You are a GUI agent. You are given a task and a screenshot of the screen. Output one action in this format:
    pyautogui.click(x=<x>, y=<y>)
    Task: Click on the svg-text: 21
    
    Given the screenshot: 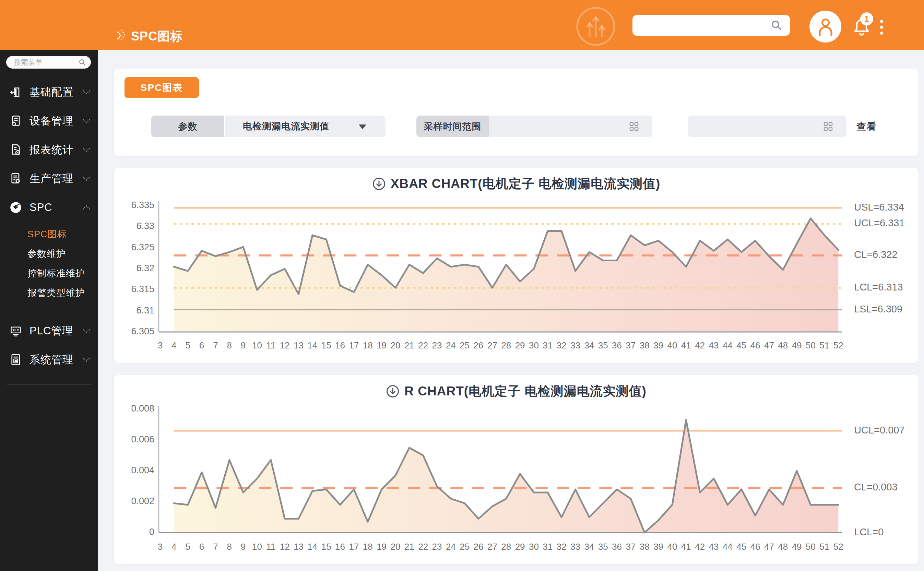 What is the action you would take?
    pyautogui.click(x=409, y=547)
    